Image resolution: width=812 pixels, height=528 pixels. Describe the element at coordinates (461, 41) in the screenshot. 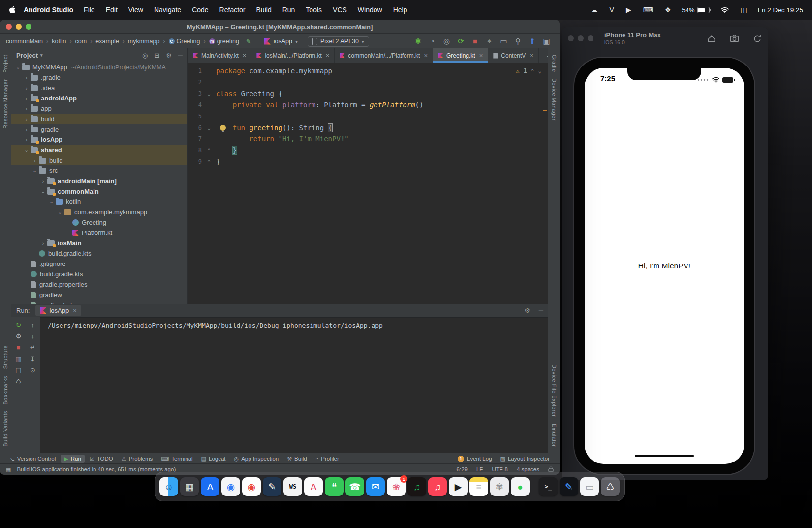

I see `apply-changes-icon: ⟳` at that location.